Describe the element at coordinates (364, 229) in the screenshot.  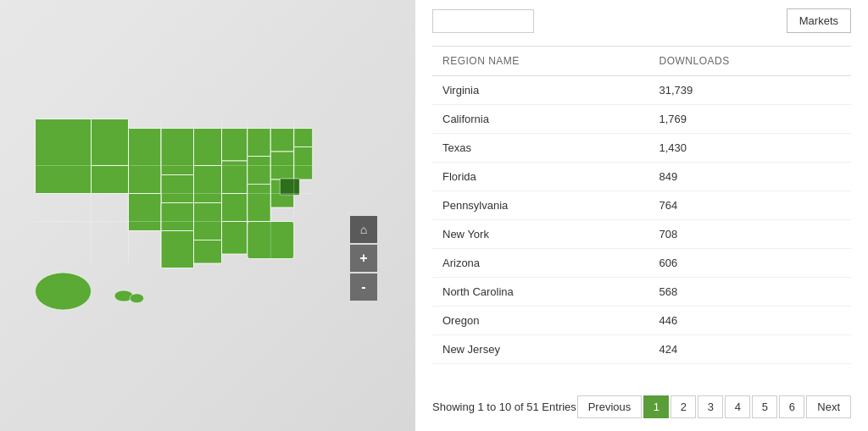
I see `home-button: ⌂` at that location.